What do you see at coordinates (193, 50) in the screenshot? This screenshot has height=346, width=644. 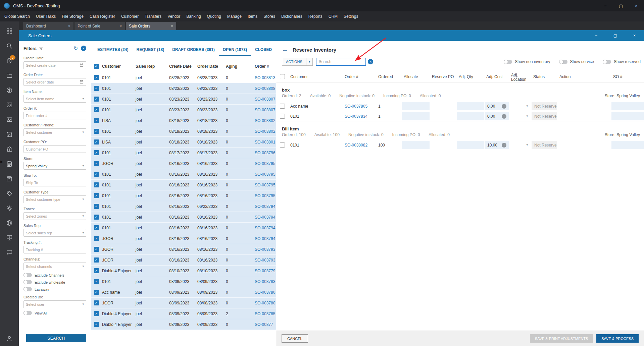 I see `tab-draft-orders-361: DRAFT ORDERS (361)` at bounding box center [193, 50].